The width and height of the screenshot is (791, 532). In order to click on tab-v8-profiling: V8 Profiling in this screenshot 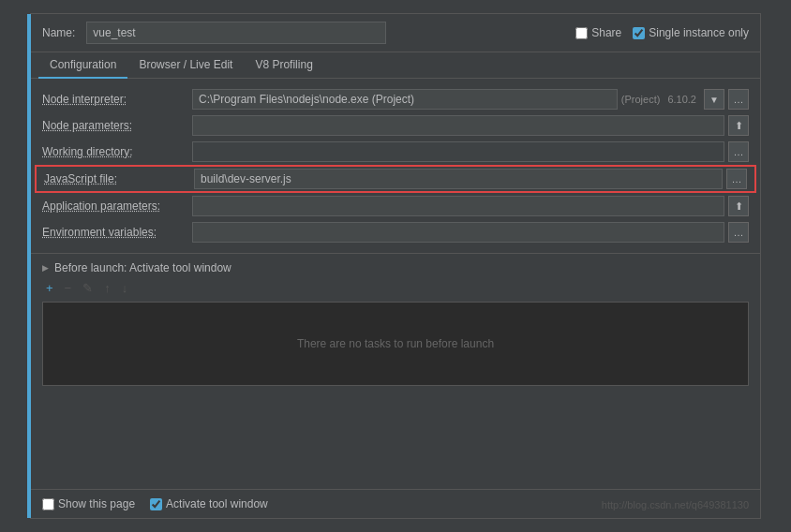, I will do `click(283, 66)`.